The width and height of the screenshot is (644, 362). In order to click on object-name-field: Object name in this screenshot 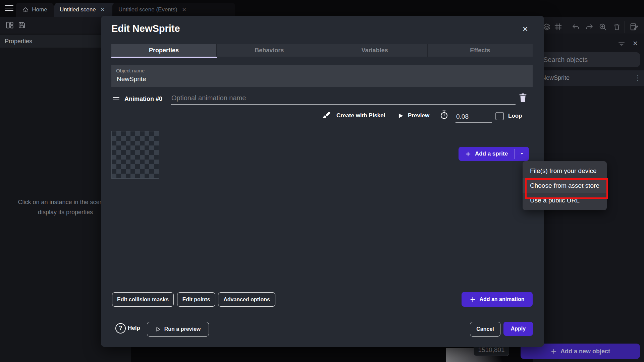, I will do `click(322, 76)`.